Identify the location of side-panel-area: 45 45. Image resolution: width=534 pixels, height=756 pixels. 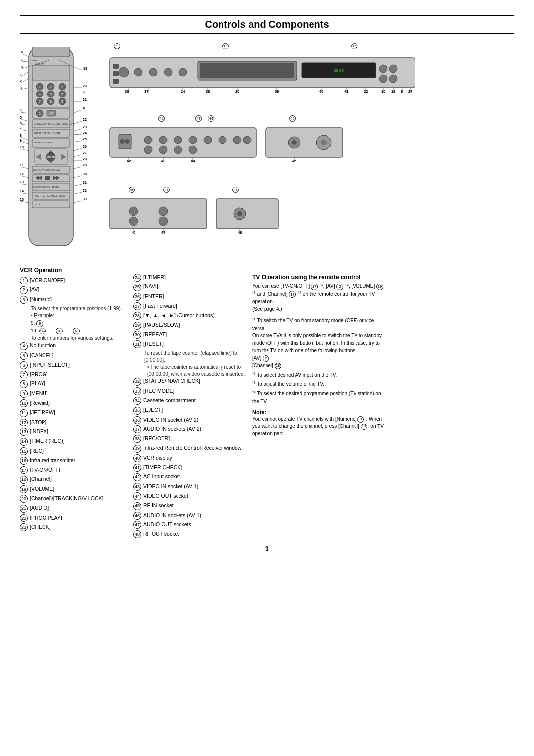
(304, 141).